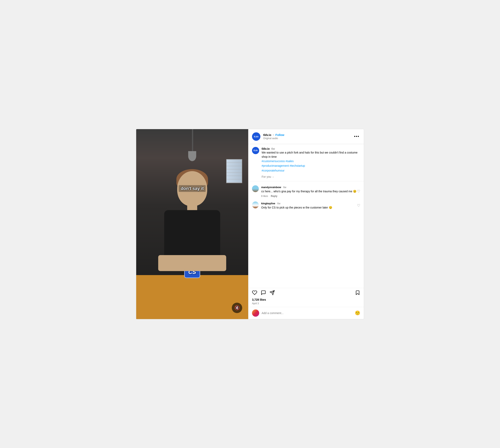 This screenshot has width=500, height=448. Describe the element at coordinates (306, 300) in the screenshot. I see `likes-count: 3,728 likes` at that location.